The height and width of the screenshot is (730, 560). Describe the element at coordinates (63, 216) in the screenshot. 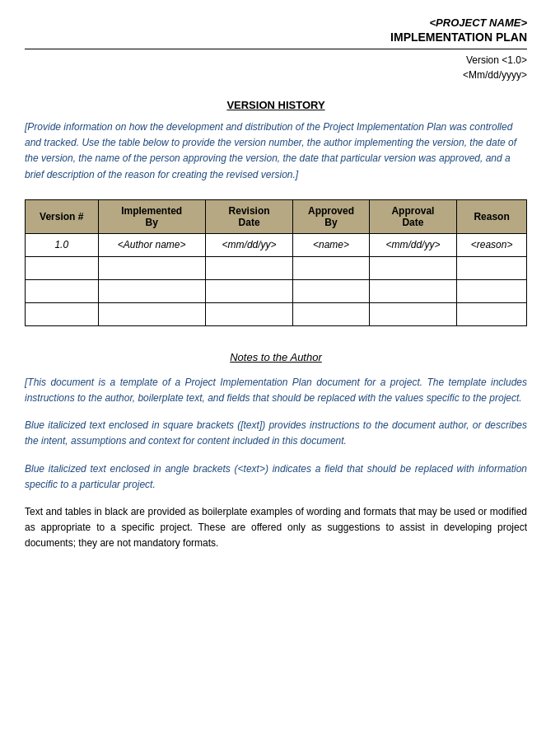

I see `col-version: Version #` at that location.